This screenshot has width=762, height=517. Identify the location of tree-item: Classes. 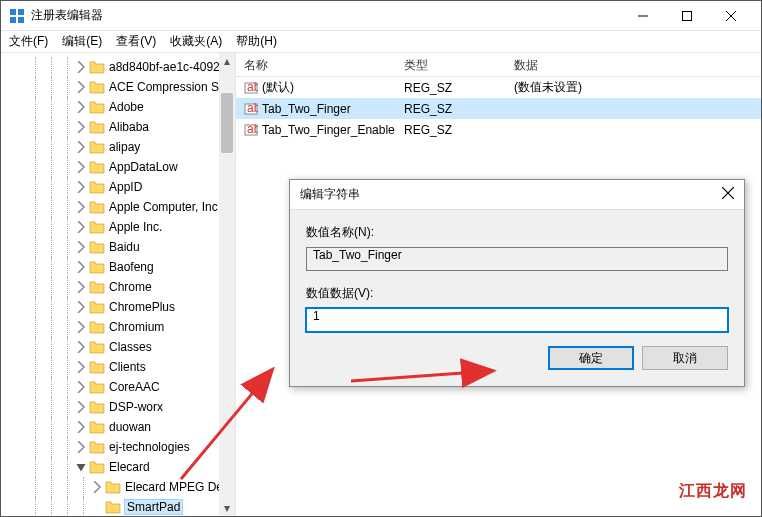
(121, 347).